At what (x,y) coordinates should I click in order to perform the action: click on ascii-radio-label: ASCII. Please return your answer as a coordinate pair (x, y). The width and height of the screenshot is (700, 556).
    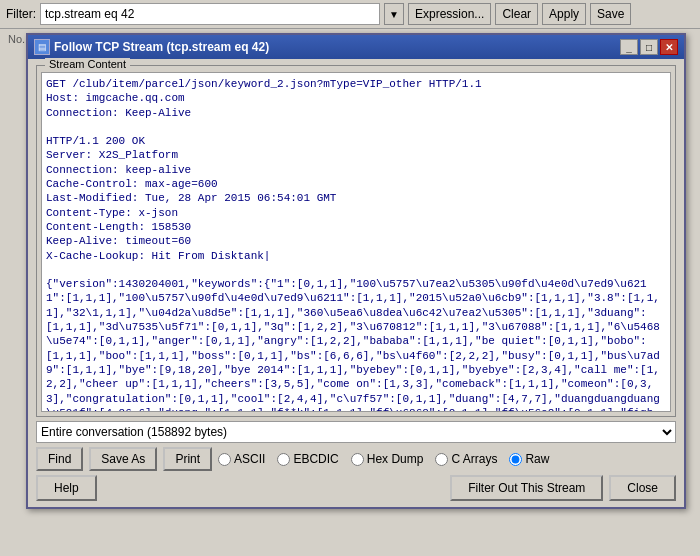
    Looking at the image, I should click on (242, 459).